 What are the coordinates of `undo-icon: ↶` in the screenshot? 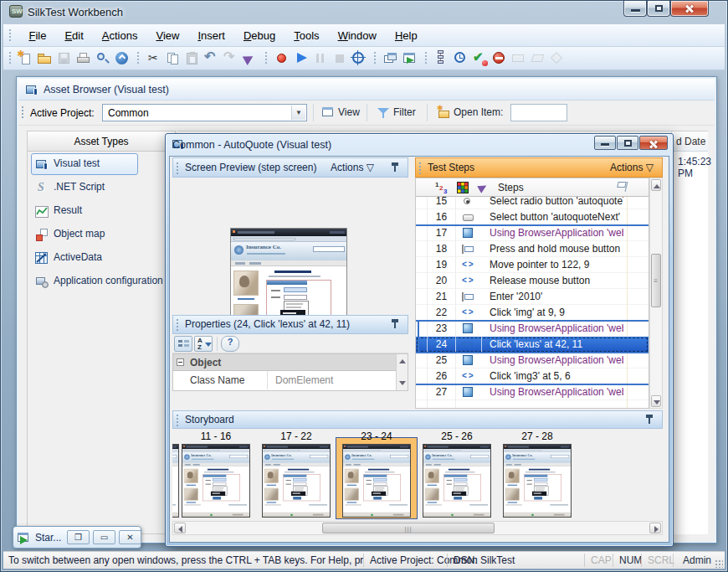 It's located at (211, 59).